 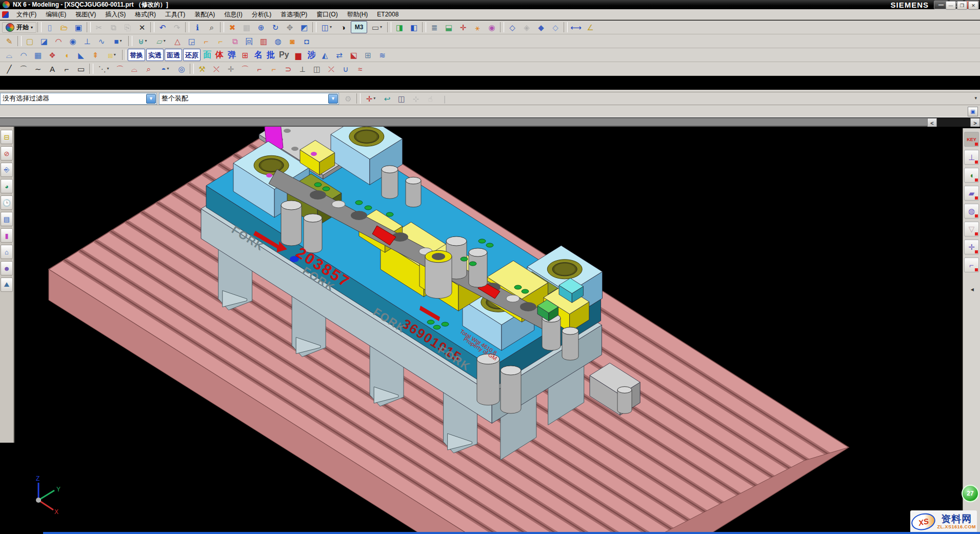 I want to click on work-layer-box: M3, so click(x=359, y=27).